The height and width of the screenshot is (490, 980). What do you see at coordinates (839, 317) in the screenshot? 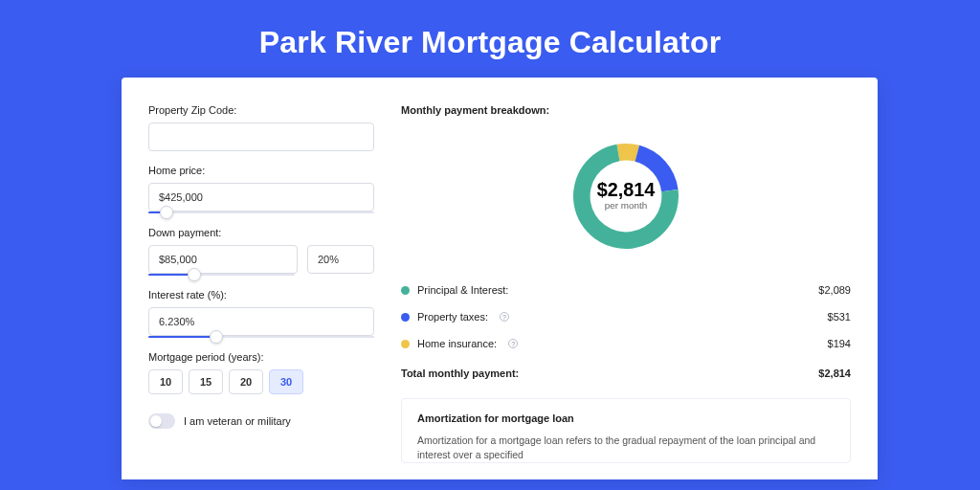
I see `legend-value: $531` at bounding box center [839, 317].